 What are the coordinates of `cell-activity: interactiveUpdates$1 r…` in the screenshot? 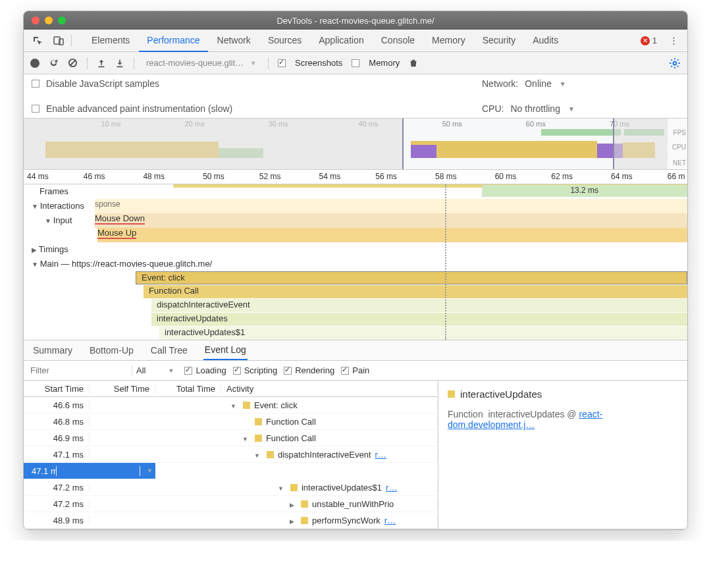 It's located at (329, 487).